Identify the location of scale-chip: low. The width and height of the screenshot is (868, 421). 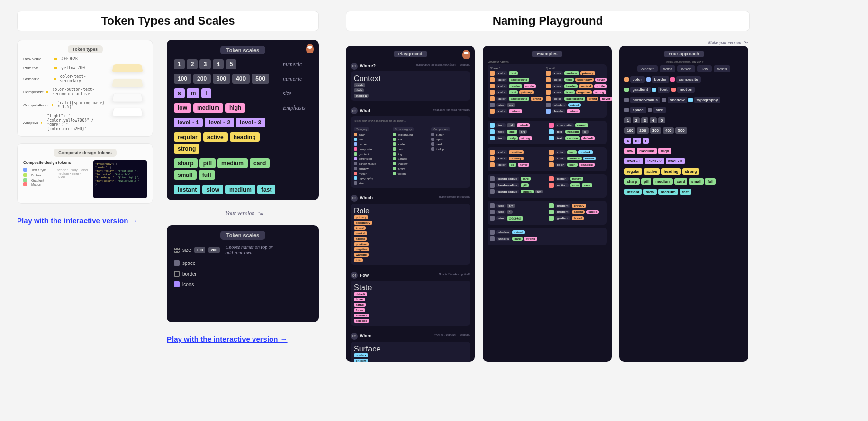
(182, 108).